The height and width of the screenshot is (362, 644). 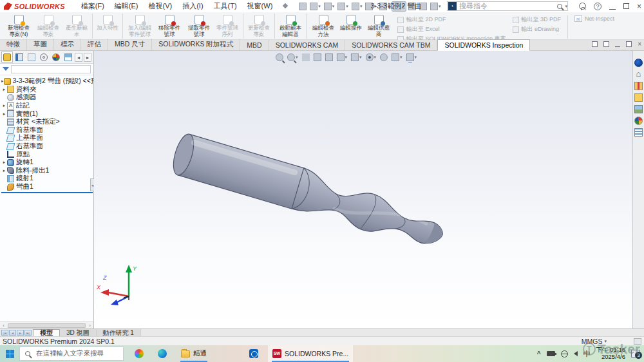 What do you see at coordinates (639, 98) in the screenshot?
I see `file-explorer-icon` at bounding box center [639, 98].